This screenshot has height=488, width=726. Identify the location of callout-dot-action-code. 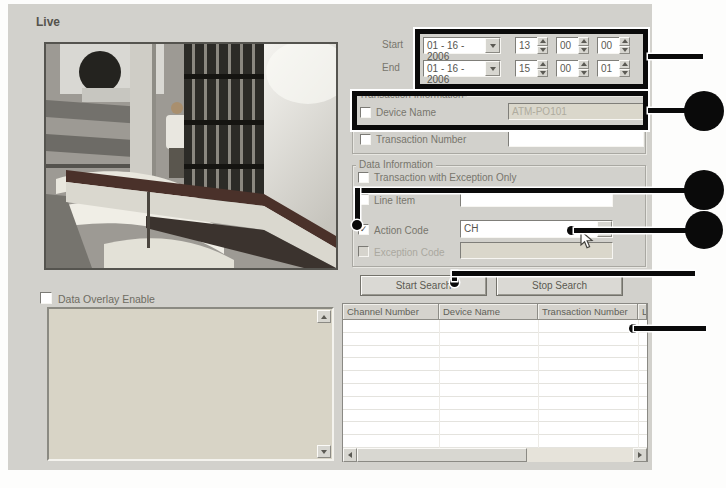
(357, 225).